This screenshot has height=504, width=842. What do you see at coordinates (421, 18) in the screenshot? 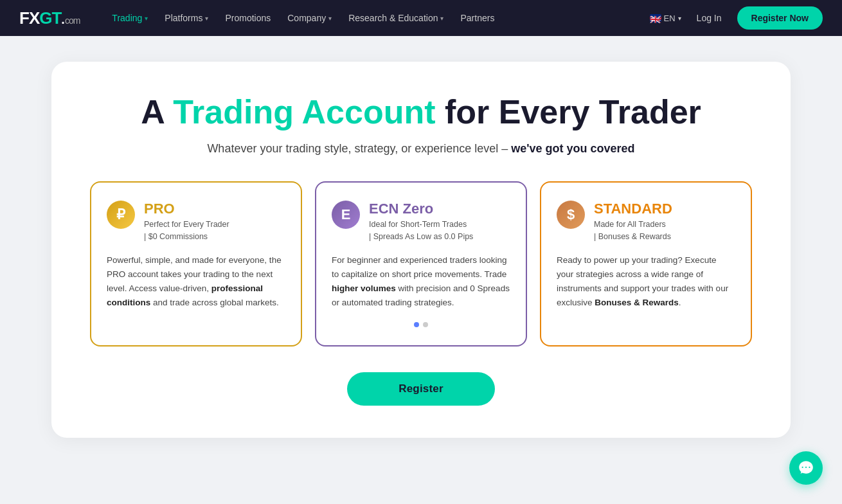
I see `navbar: FXGT.com Trading ▾ Platforms ▾ Promotion…` at bounding box center [421, 18].